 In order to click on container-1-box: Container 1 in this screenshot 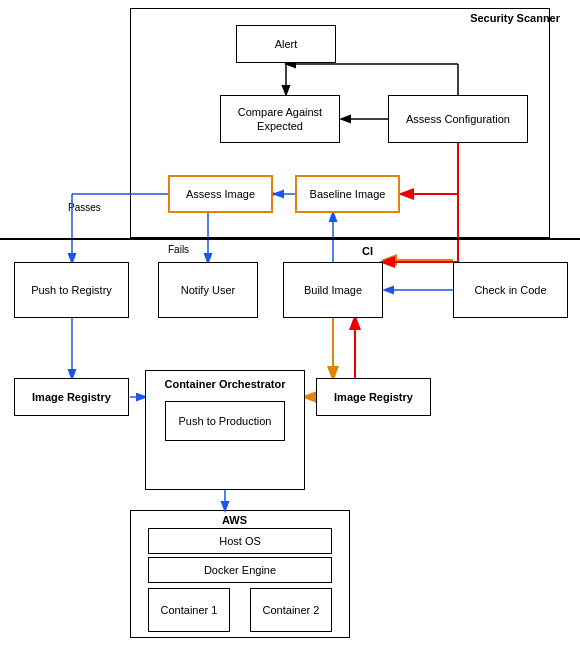, I will do `click(189, 610)`.